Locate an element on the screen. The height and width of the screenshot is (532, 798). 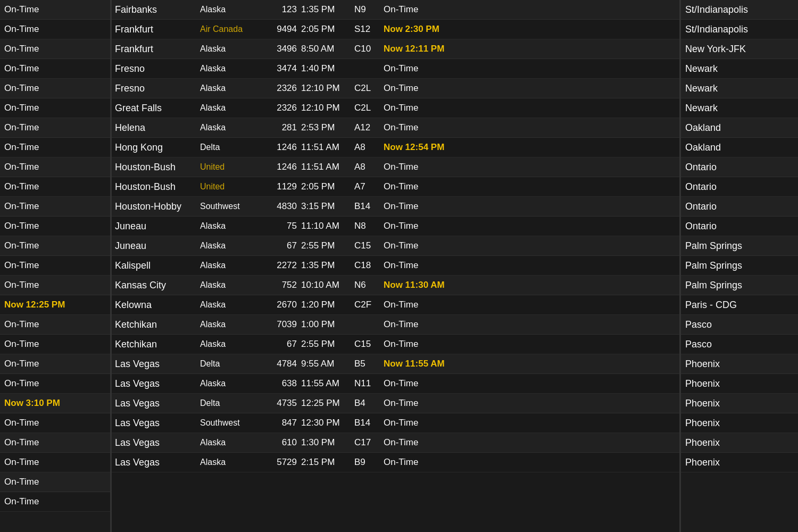
flight-row: Kansas CityAlaska75210:10 AMN6Now 11:30 … is located at coordinates (396, 285).